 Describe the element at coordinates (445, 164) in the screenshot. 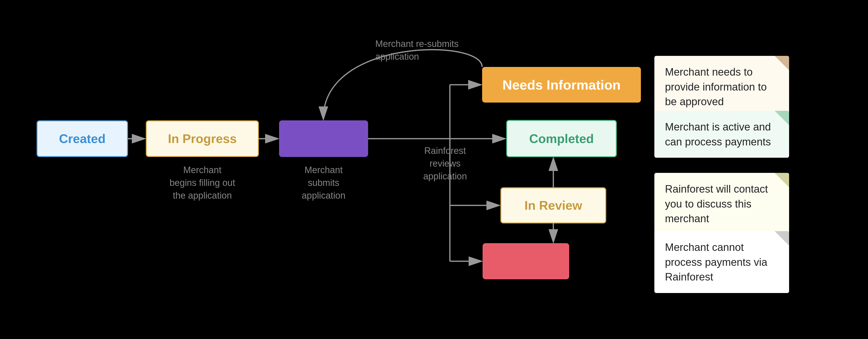

I see `label-reviewing: Rainforestreviewsapplication` at that location.